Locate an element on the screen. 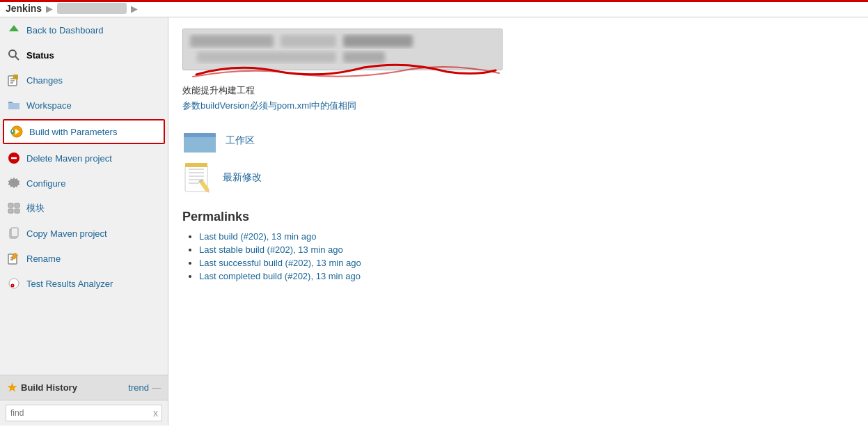  permalink-item-1: Last stable build (#202), 13 min ago is located at coordinates (526, 249).